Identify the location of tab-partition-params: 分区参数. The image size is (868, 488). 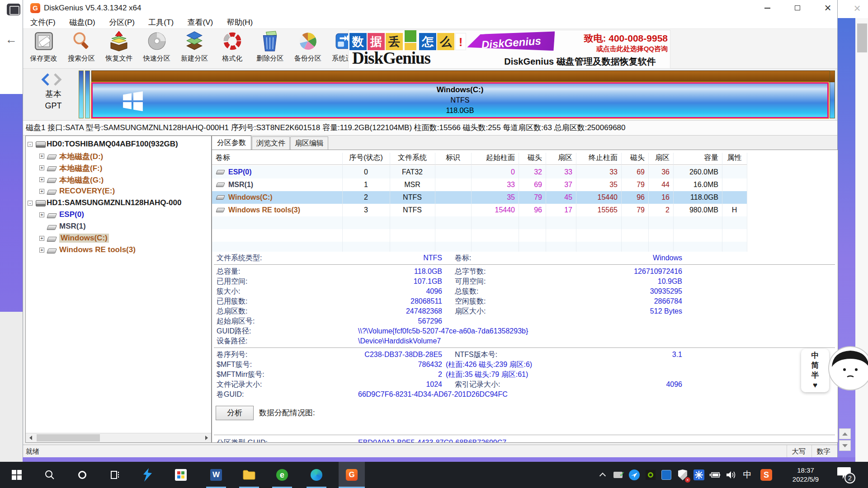
(231, 143).